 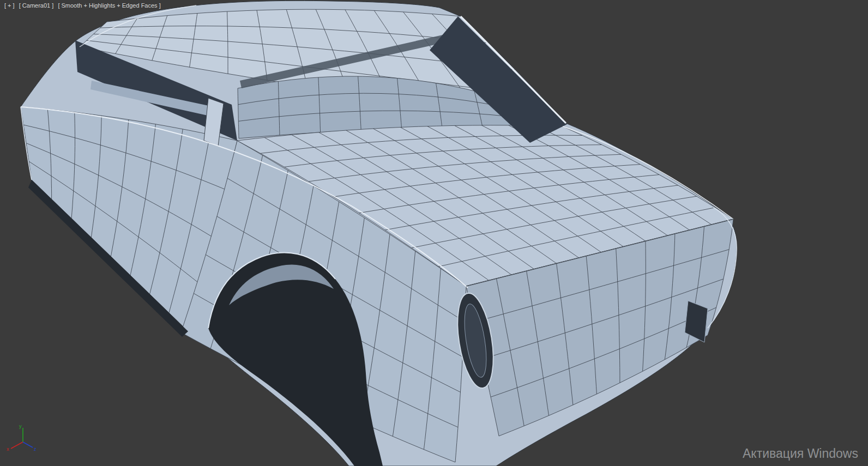 I want to click on windows-activation-watermark: Активация Windows, so click(x=800, y=453).